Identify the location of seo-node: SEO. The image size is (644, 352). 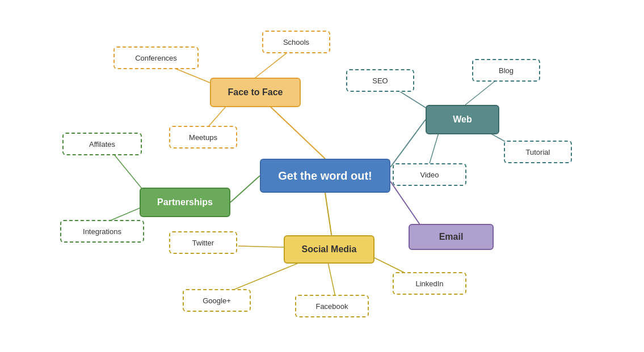
(380, 80).